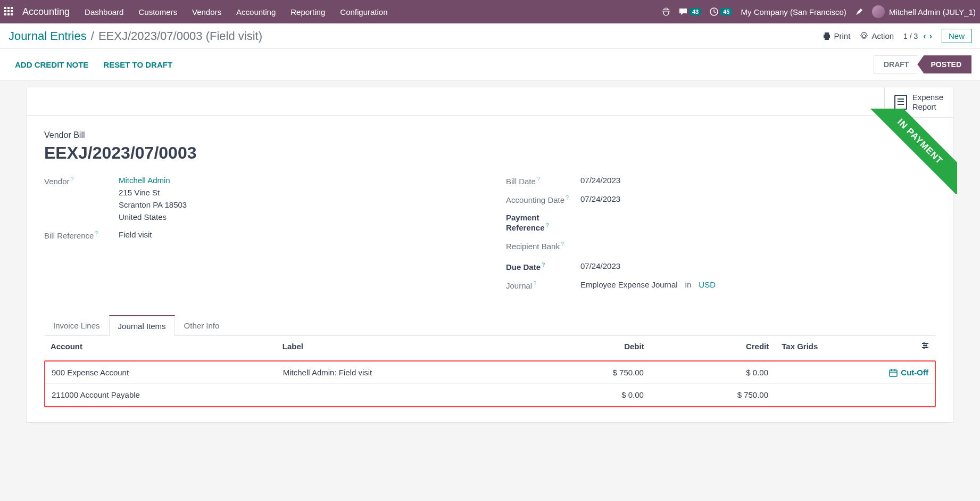  What do you see at coordinates (256, 12) in the screenshot?
I see `menu-accounting: Accounting` at bounding box center [256, 12].